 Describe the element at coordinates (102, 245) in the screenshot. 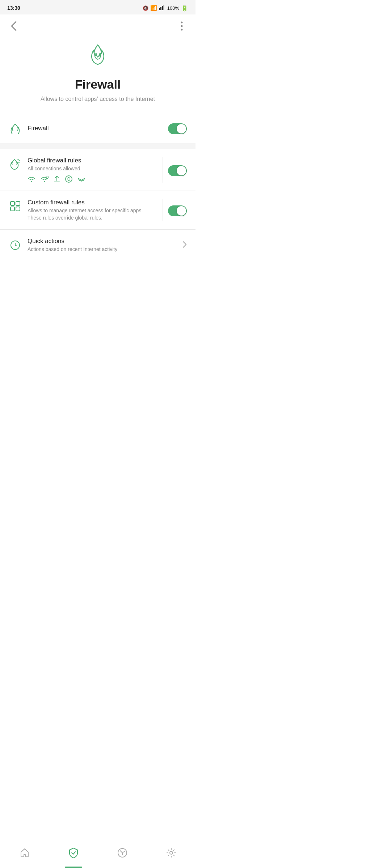

I see `quick-actions-content: Quick actions Actions based on recent In…` at that location.